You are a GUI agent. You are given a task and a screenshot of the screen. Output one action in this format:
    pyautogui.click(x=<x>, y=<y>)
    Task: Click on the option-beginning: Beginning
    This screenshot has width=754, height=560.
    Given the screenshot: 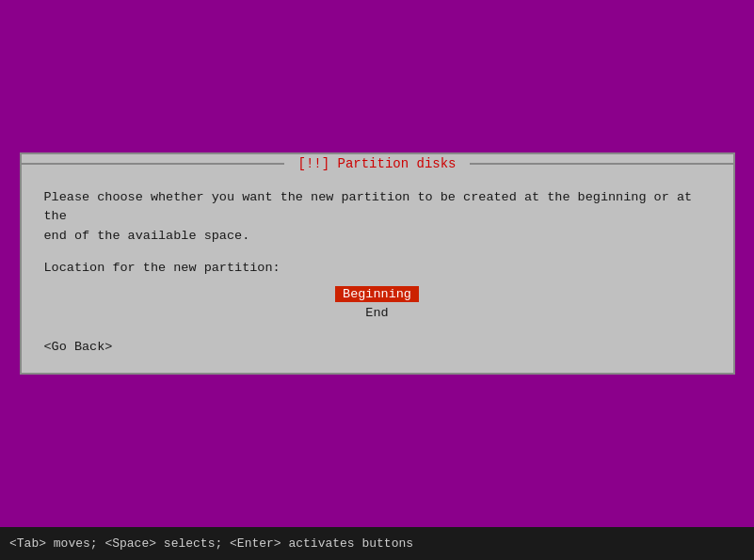 What is the action you would take?
    pyautogui.click(x=377, y=294)
    